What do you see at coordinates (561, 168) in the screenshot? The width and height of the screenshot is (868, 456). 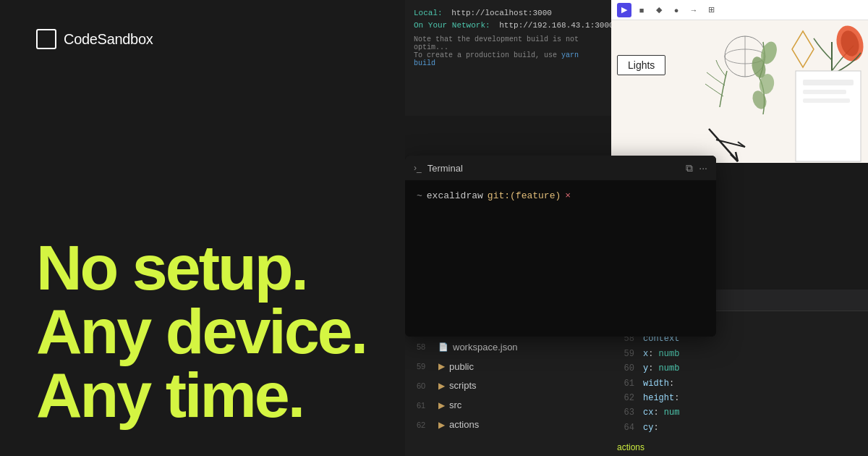 I see `terminal-titlebar: ›_ Terminal ⧉ ···` at bounding box center [561, 168].